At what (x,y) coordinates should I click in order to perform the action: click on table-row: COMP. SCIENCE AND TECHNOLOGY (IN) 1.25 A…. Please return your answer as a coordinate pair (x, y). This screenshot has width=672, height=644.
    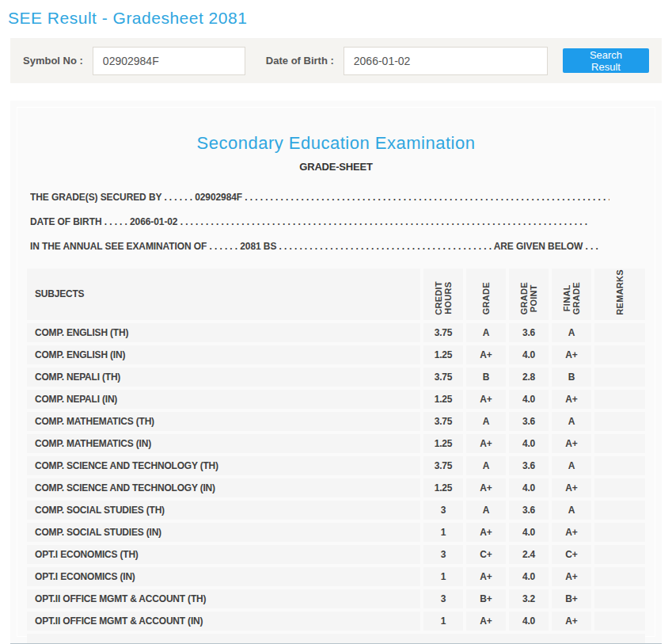
    Looking at the image, I should click on (336, 488).